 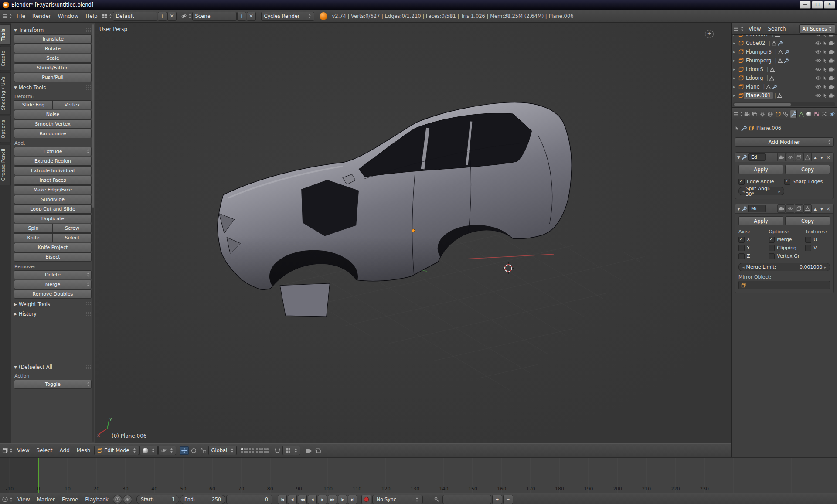 I want to click on modifier-editmode-toggle, so click(x=799, y=208).